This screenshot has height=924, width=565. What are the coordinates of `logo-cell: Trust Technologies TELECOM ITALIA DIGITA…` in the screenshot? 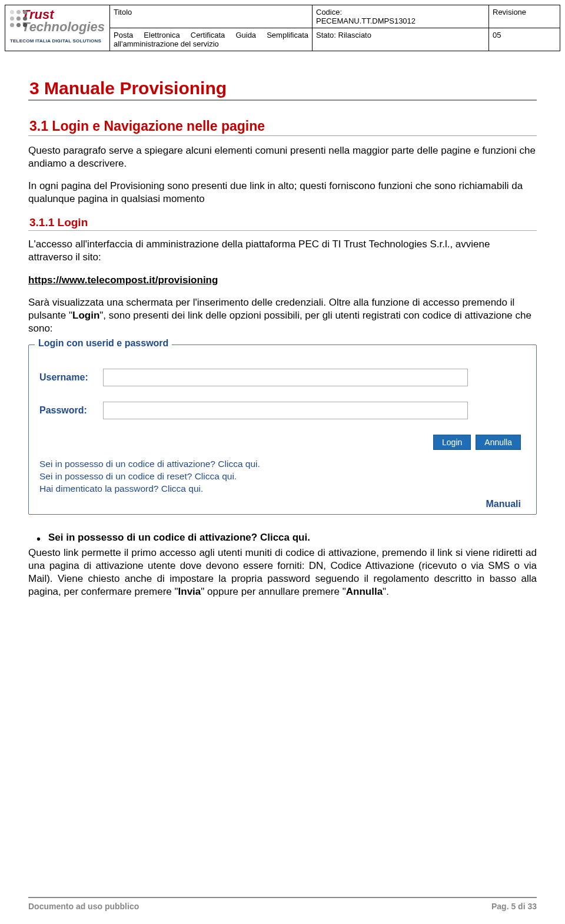 It's located at (58, 28).